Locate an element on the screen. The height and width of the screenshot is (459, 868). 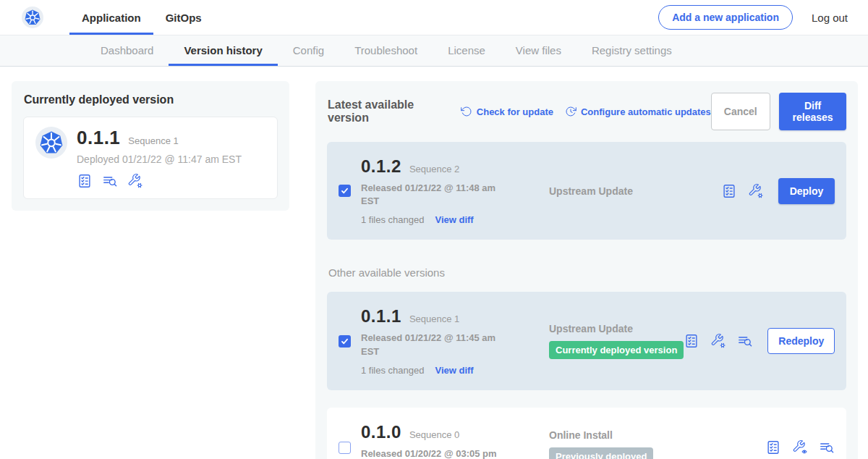
currently-deployed-panel: Currently deployed version 0.1.1 Sequenc… is located at coordinates (150, 146).